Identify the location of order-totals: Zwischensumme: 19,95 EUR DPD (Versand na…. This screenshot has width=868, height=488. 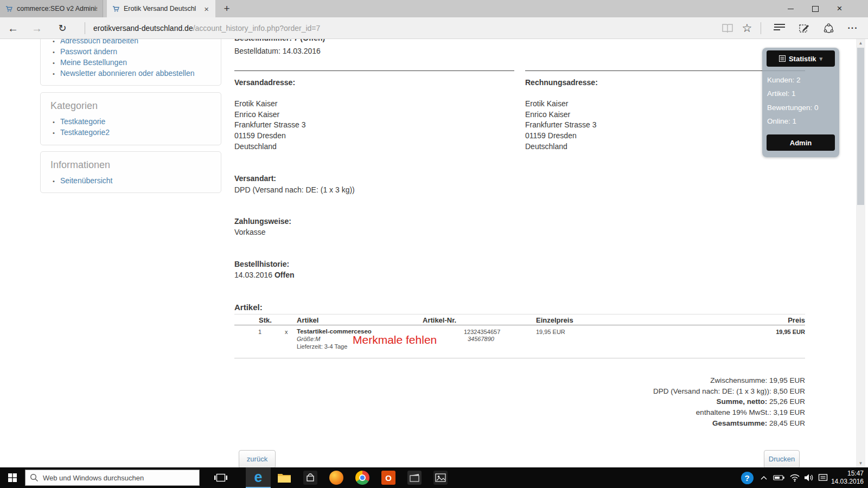
(620, 402).